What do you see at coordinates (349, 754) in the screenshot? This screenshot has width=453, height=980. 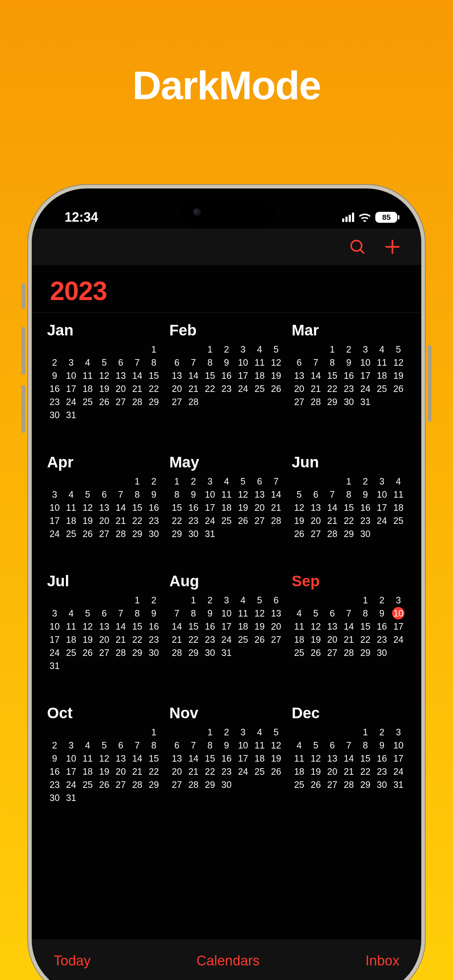 I see `month-dec: Dec1234567891011121314151617181920212223…` at bounding box center [349, 754].